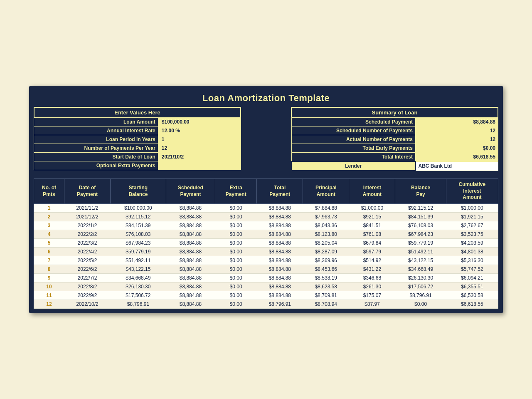 The width and height of the screenshot is (532, 399). I want to click on interest-rate-label: Annual Interest Rate, so click(96, 131).